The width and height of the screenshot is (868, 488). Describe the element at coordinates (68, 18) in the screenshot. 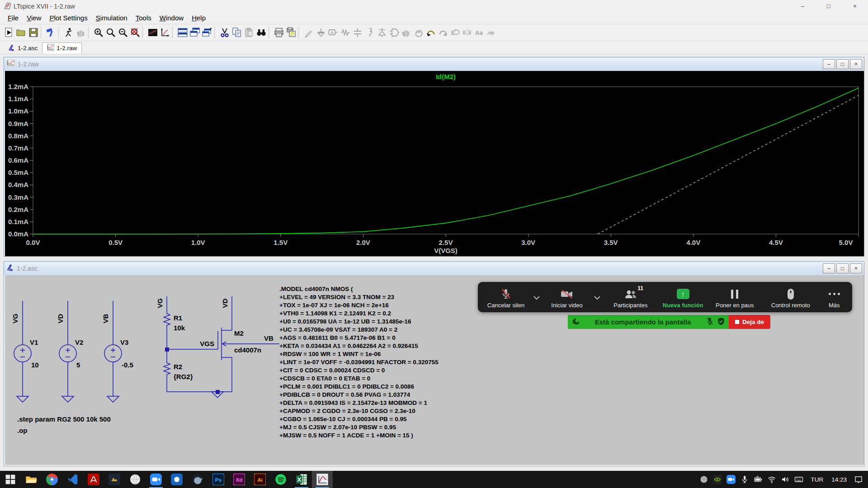

I see `menu-plot-settings: Plot Settings` at that location.